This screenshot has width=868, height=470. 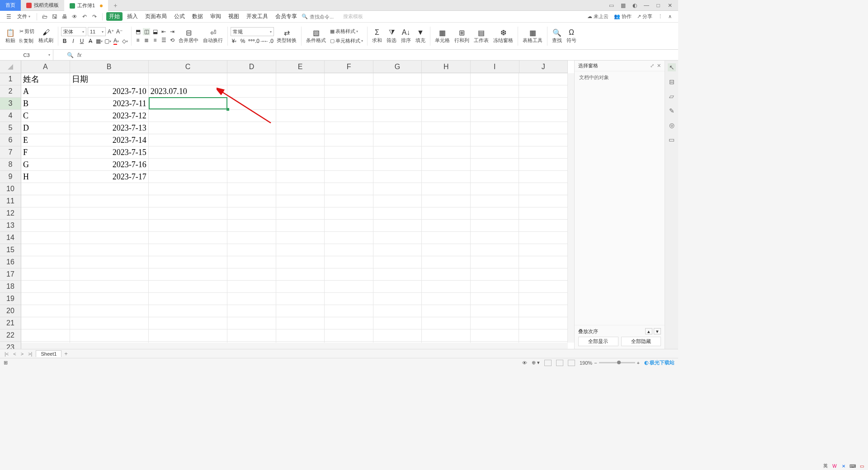 What do you see at coordinates (55, 17) in the screenshot?
I see `save-icon: 🖫` at bounding box center [55, 17].